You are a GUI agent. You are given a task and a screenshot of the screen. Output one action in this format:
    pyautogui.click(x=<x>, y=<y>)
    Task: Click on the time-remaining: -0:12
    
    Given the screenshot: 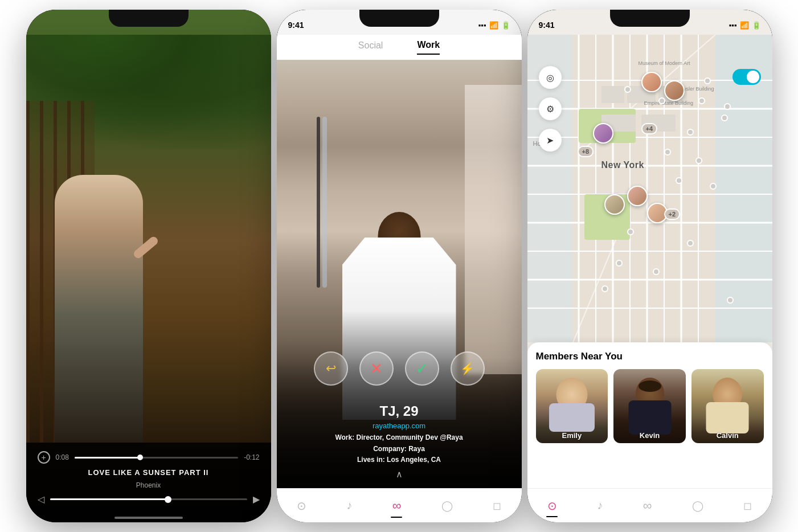 What is the action you would take?
    pyautogui.click(x=252, y=457)
    